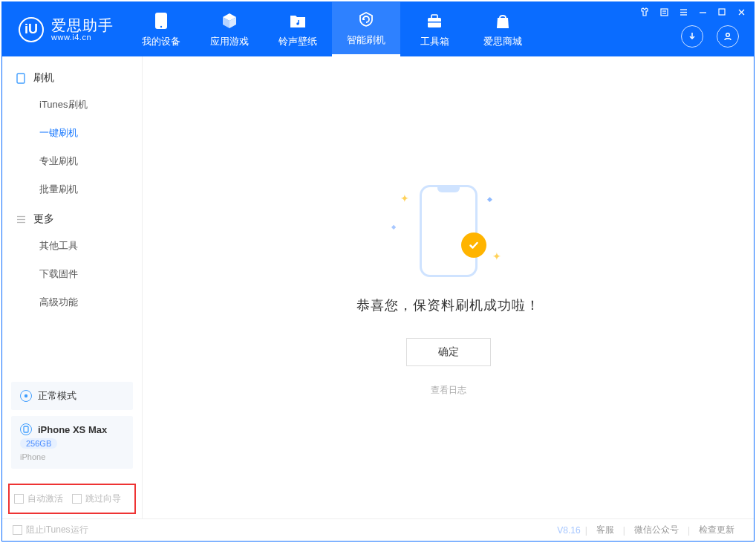 The image size is (756, 543). Describe the element at coordinates (298, 42) in the screenshot. I see `nav-label: 铃声壁纸` at that location.